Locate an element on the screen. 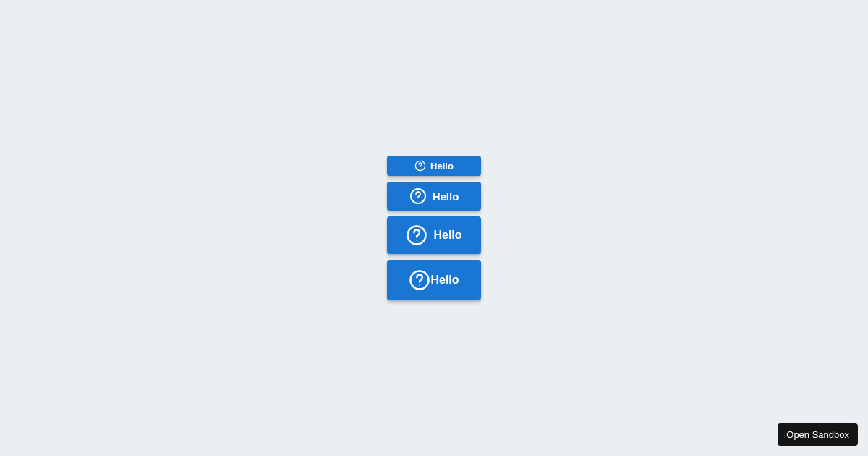 This screenshot has width=868, height=456. hello-button-xlarge: Hello is located at coordinates (434, 280).